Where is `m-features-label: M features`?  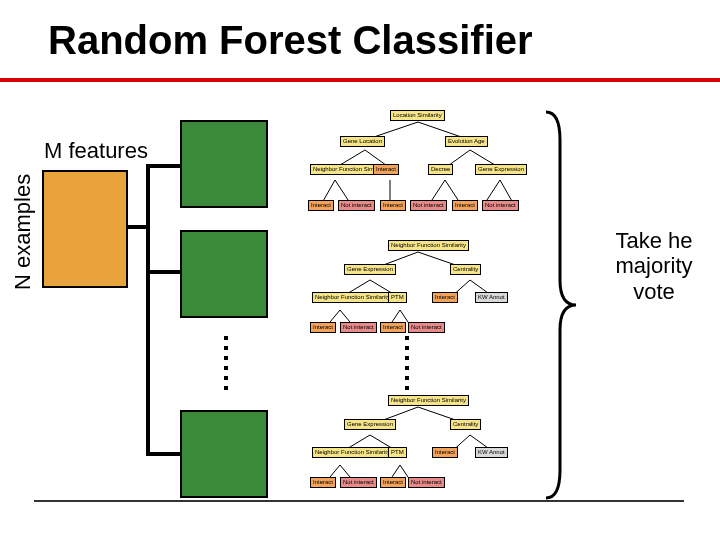 m-features-label: M features is located at coordinates (96, 151).